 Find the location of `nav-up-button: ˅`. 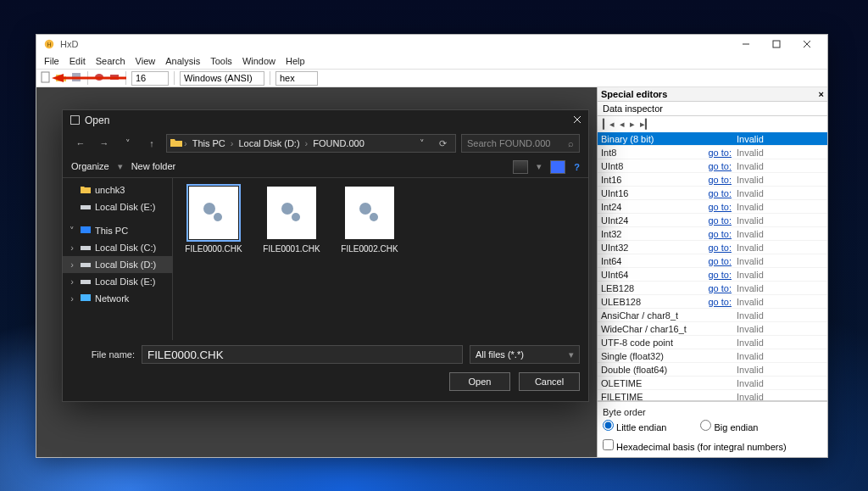

nav-up-button: ˅ is located at coordinates (128, 143).